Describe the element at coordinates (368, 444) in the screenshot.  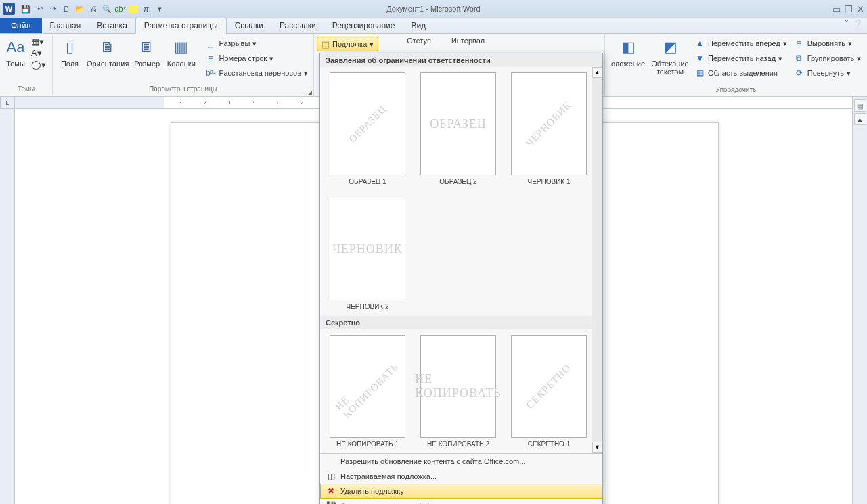
I see `watermark-caption: НЕ КОПИРОВАТЬ 1` at that location.